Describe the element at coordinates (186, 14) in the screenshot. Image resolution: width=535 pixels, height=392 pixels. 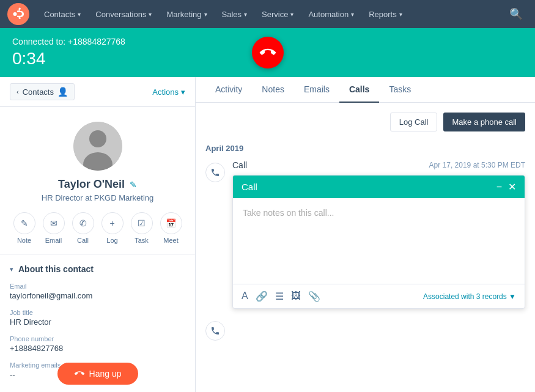
I see `nav-marketing: Marketing ▾` at that location.